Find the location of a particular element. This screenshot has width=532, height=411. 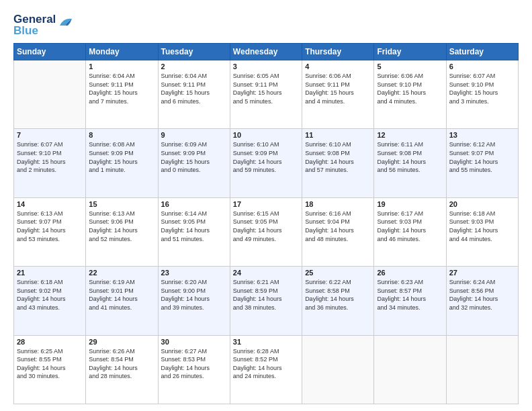

calendar-day-cell: 18Sunrise: 6:16 AMSunset: 9:04 PMDayligh… is located at coordinates (339, 232).